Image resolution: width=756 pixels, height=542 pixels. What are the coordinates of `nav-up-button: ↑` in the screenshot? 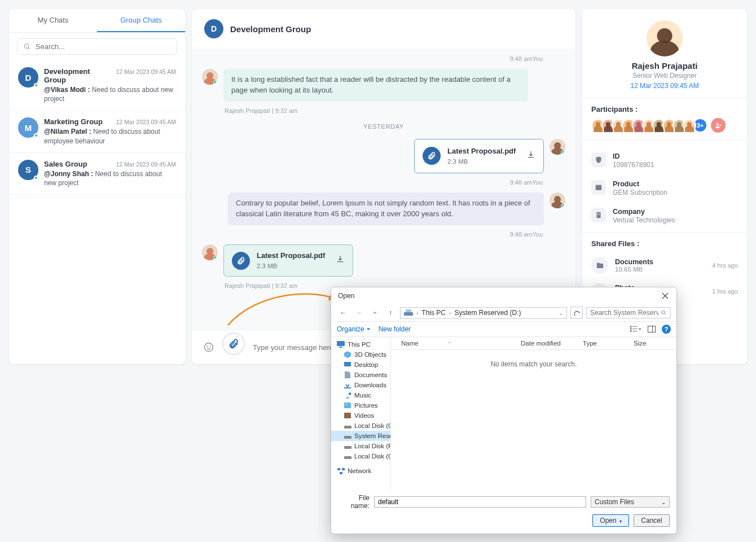 It's located at (390, 313).